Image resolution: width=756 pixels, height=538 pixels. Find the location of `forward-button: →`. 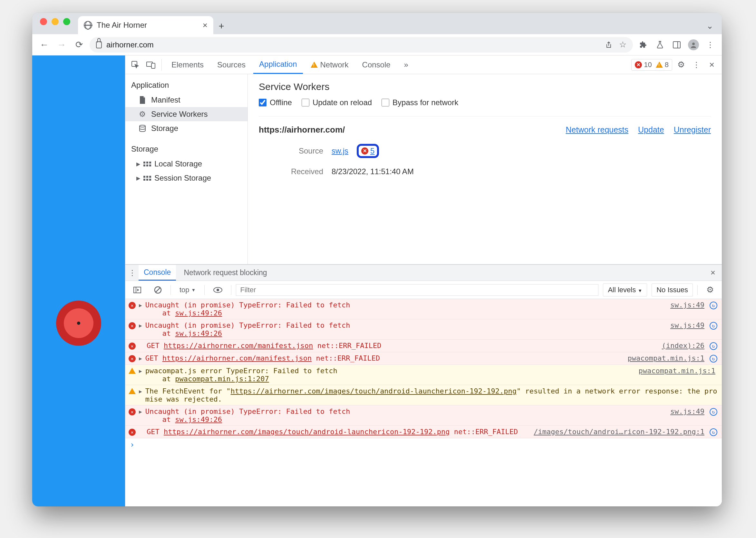

forward-button: → is located at coordinates (62, 45).